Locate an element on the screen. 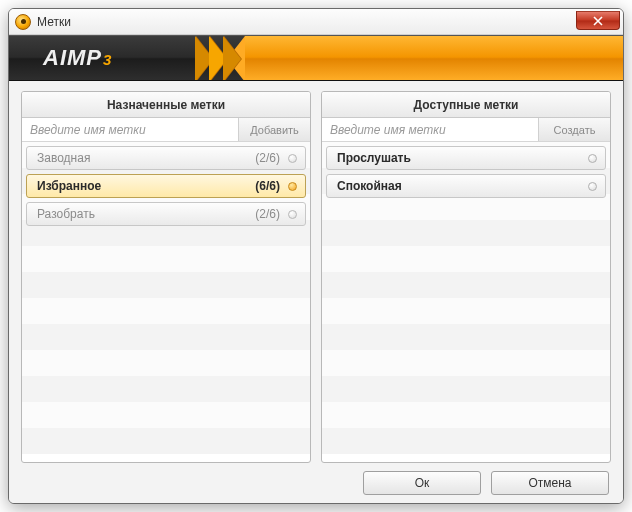  available-tags-header: Доступные метки is located at coordinates (466, 105).